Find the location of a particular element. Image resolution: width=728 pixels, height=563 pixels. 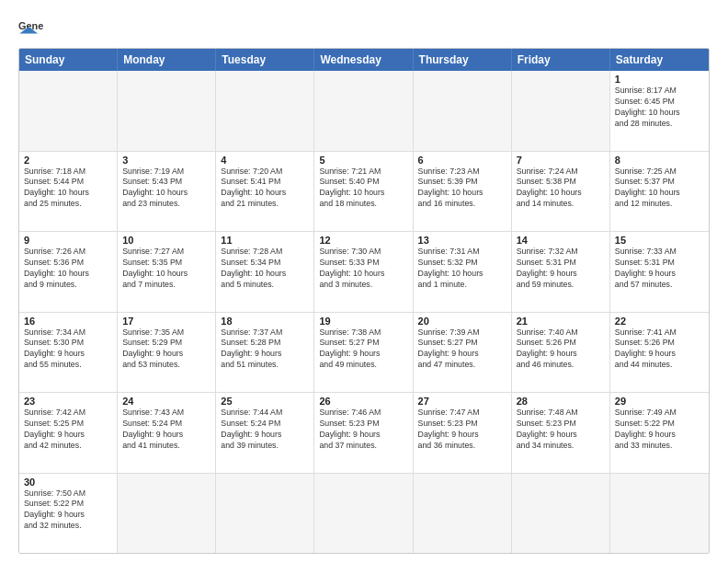

cell-info: Sunrise: 7:43 AM Sunset: 5:24 PM Dayligh… is located at coordinates (166, 430).